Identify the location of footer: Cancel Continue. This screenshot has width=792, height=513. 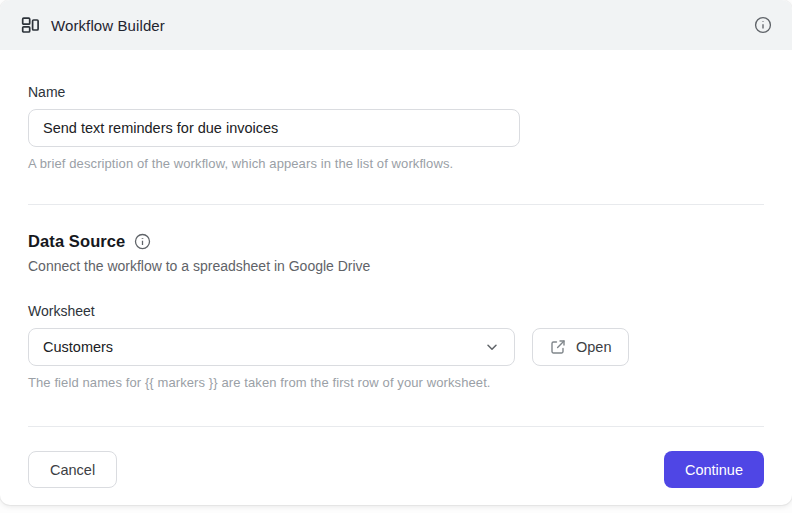
(396, 470).